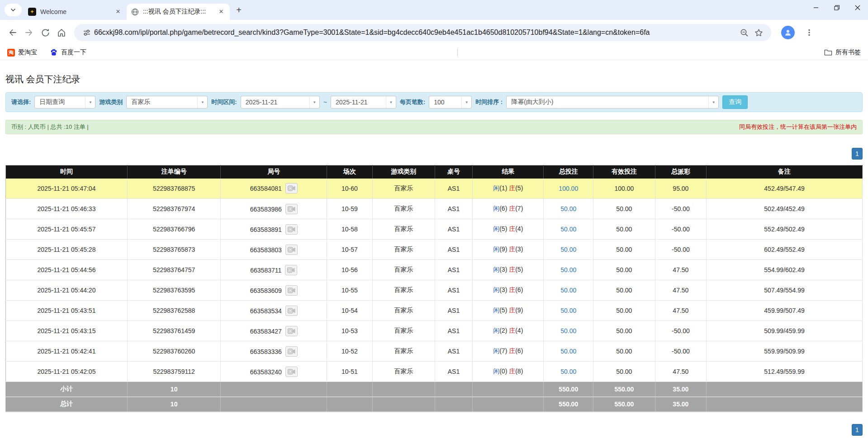 This screenshot has width=868, height=438. Describe the element at coordinates (607, 102) in the screenshot. I see `sort-order-value: 降幂(由大到小)` at that location.